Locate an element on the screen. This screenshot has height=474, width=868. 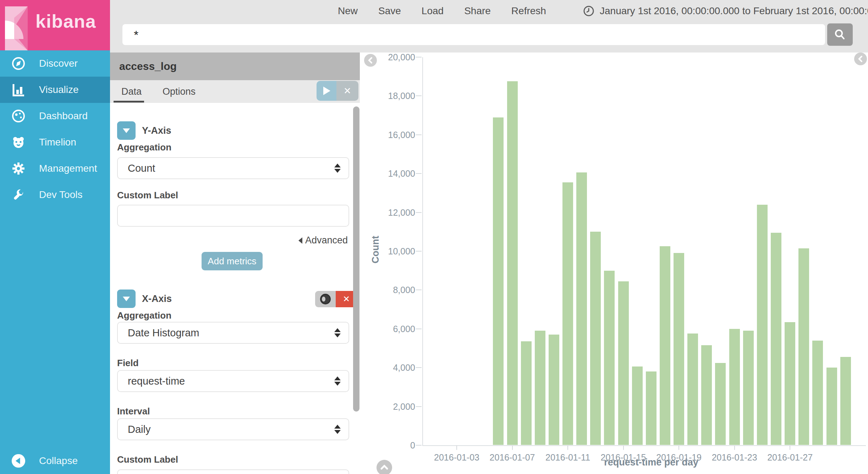
time-range-text: January 1st 2016, 00:00:00.000 to Februa… is located at coordinates (734, 11).